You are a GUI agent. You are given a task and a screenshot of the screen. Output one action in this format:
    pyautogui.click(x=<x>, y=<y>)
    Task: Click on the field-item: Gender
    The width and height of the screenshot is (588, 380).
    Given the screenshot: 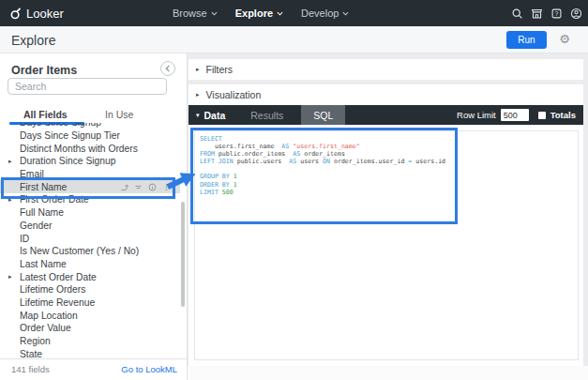 What is the action you would take?
    pyautogui.click(x=90, y=226)
    